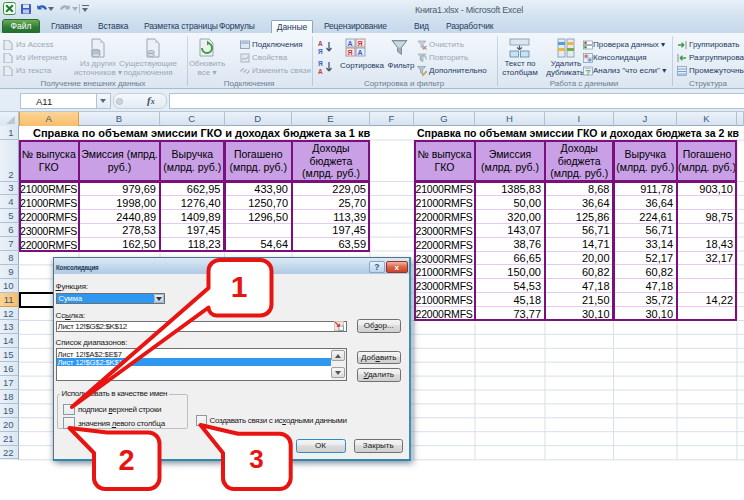 The width and height of the screenshot is (744, 500). Describe the element at coordinates (256, 459) in the screenshot. I see `svg-text: 3` at that location.